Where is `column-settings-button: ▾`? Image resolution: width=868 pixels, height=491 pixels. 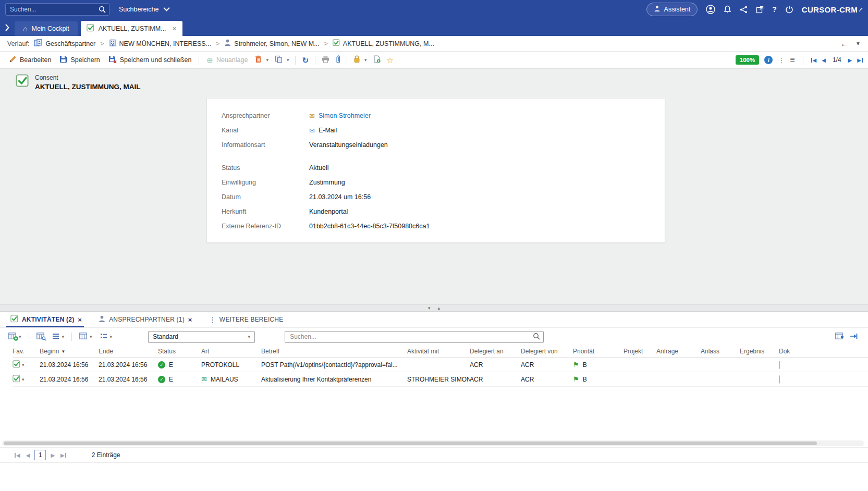
column-settings-button: ▾ is located at coordinates (85, 337).